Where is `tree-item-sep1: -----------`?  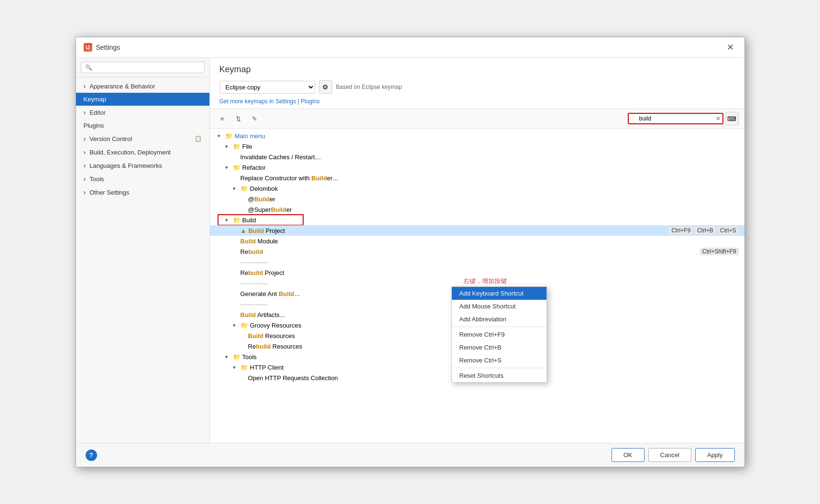 tree-item-sep1: ----------- is located at coordinates (477, 262).